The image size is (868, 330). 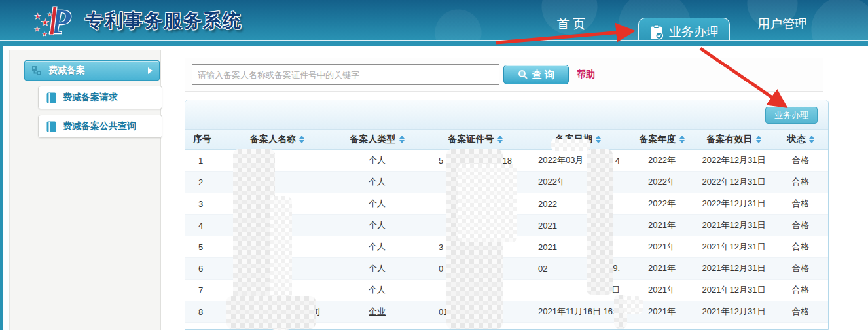 What do you see at coordinates (204, 204) in the screenshot?
I see `cell-seq: 3` at bounding box center [204, 204].